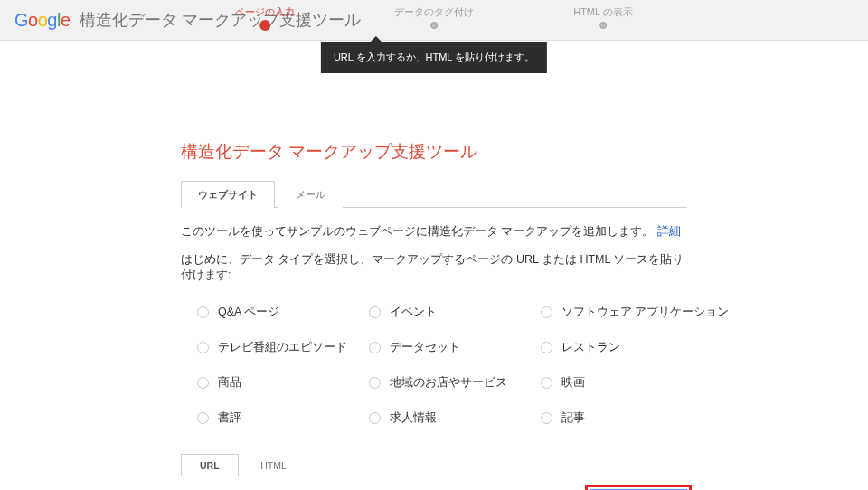 This screenshot has height=490, width=868. I want to click on radio-label: データセット, so click(425, 347).